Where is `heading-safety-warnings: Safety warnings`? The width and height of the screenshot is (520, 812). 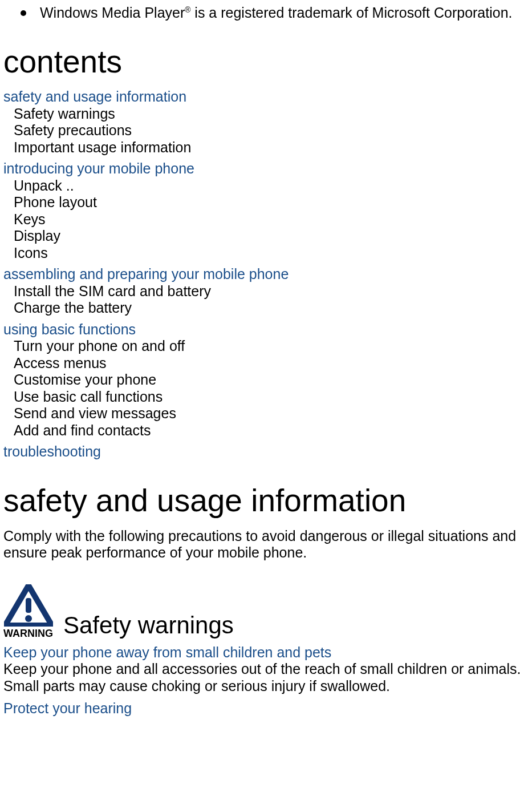 heading-safety-warnings: Safety warnings is located at coordinates (148, 627).